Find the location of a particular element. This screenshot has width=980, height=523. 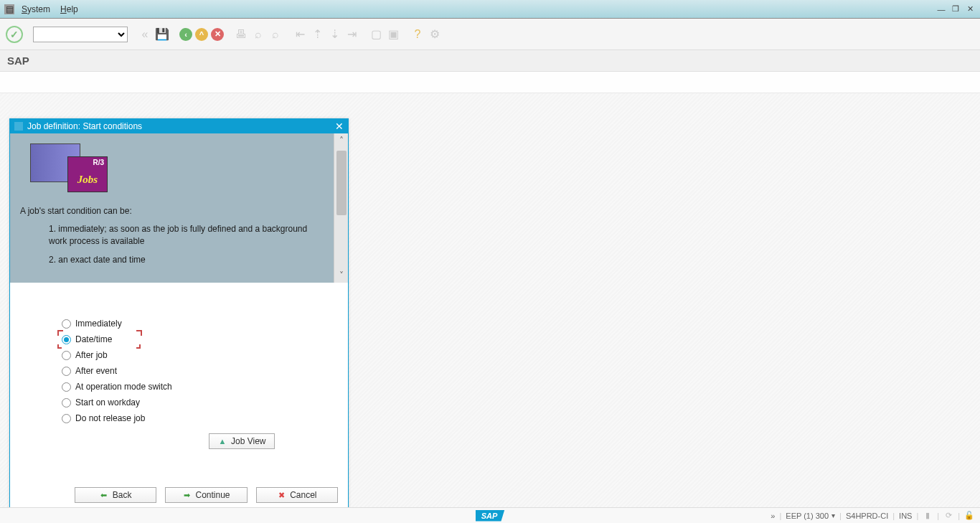

app-title: SAP is located at coordinates (19, 60).